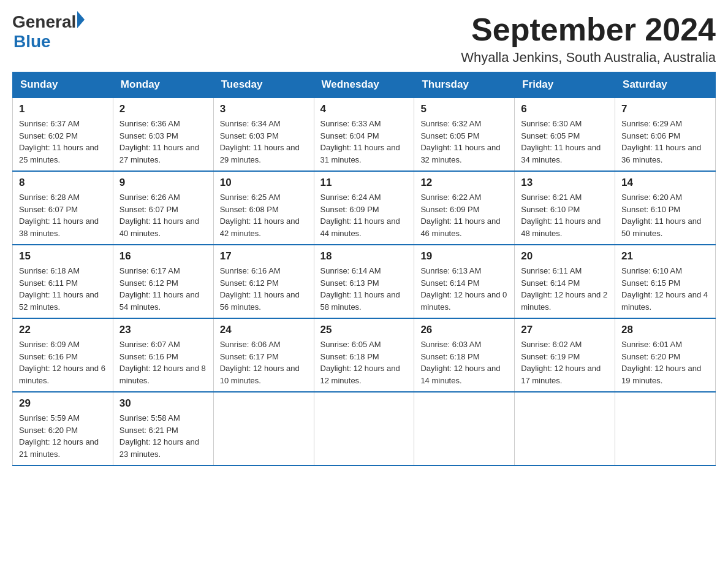 This screenshot has height=563, width=728. I want to click on table-row: 5Sunrise: 6:32 AMSunset: 6:05 PMDaylight…, so click(464, 134).